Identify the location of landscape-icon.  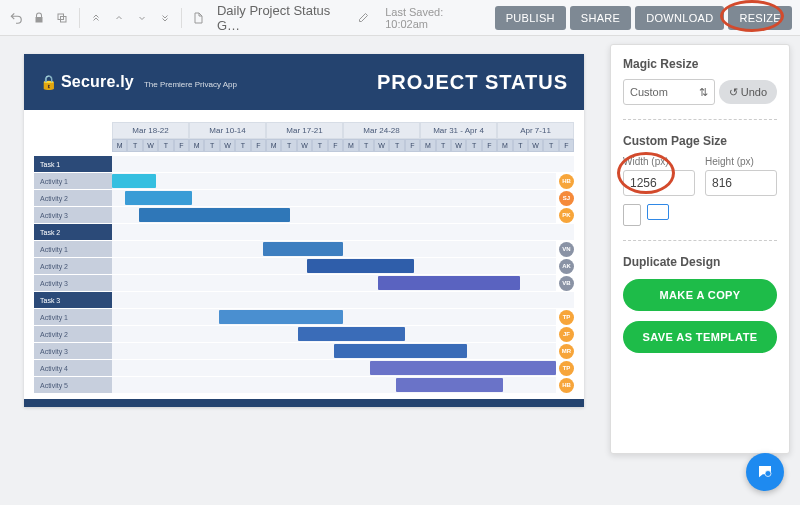
(658, 212).